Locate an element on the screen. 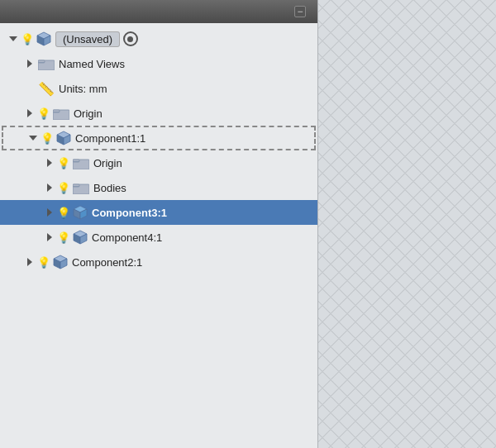  expander-origin-inner is located at coordinates (50, 163).